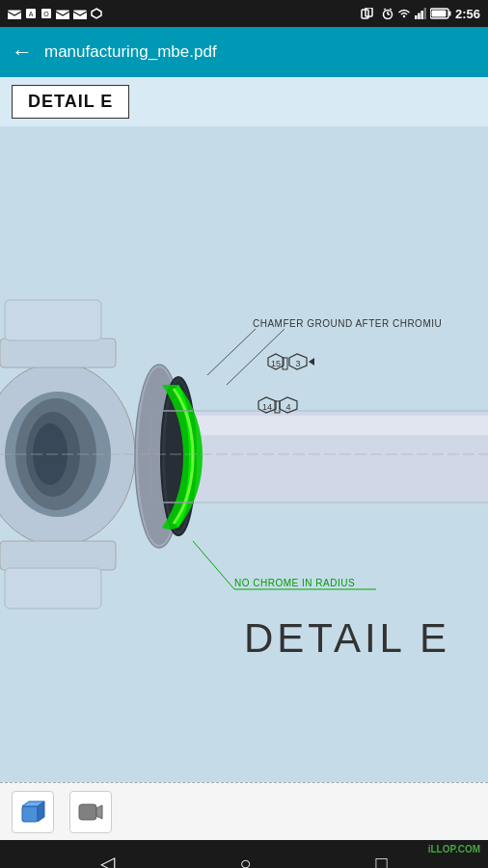  Describe the element at coordinates (381, 860) in the screenshot. I see `recent-nav-button: □` at that location.